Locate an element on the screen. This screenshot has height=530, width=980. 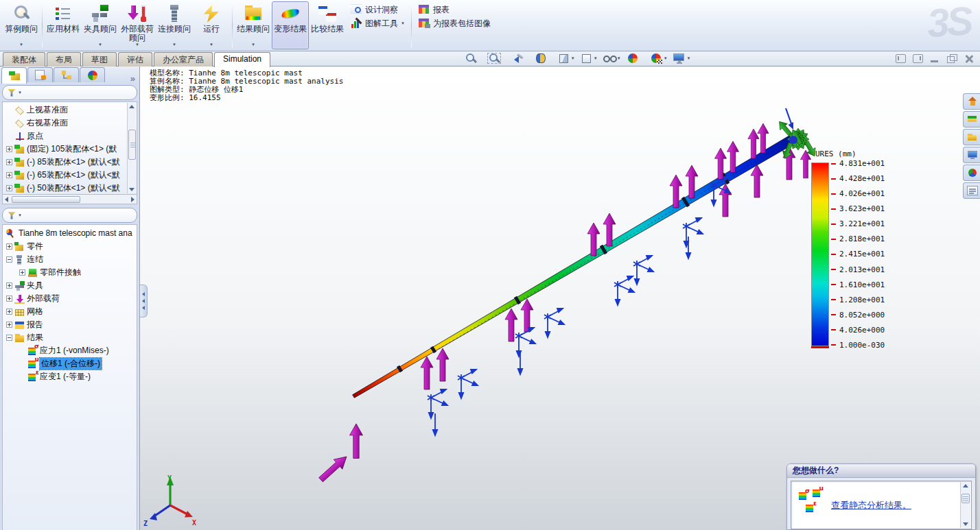
tree-item: (-) 85装配体<1> (默认<默 is located at coordinates (65, 162).